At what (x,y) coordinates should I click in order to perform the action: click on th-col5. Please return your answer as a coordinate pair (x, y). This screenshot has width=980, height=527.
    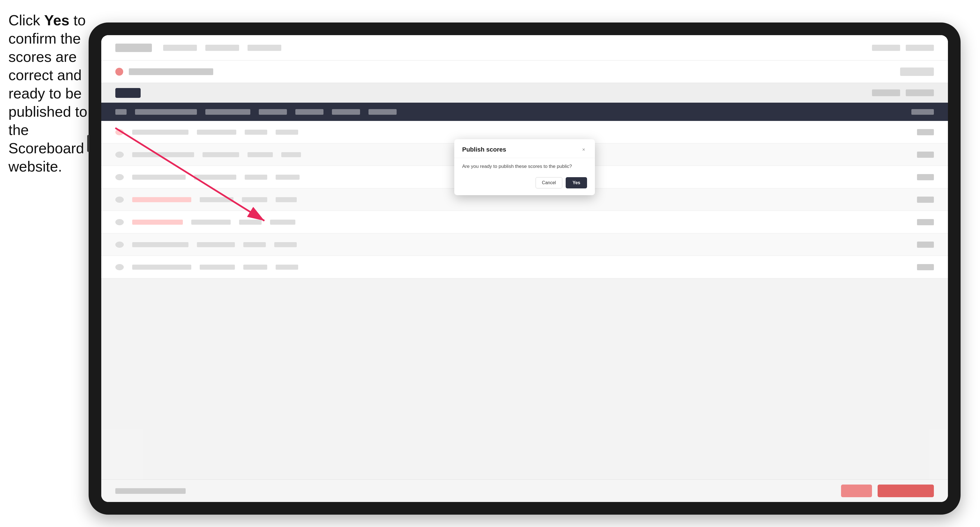
    Looking at the image, I should click on (383, 112).